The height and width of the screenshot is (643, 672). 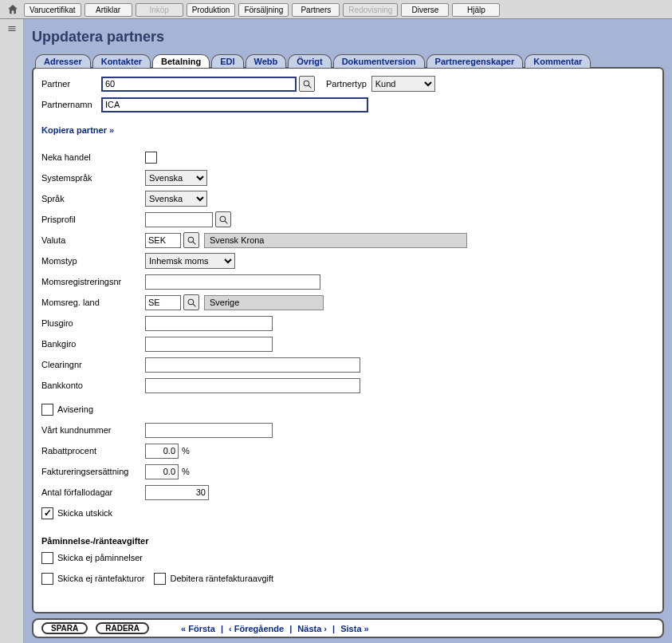 What do you see at coordinates (176, 178) in the screenshot?
I see `syssprak-select: Svenska` at bounding box center [176, 178].